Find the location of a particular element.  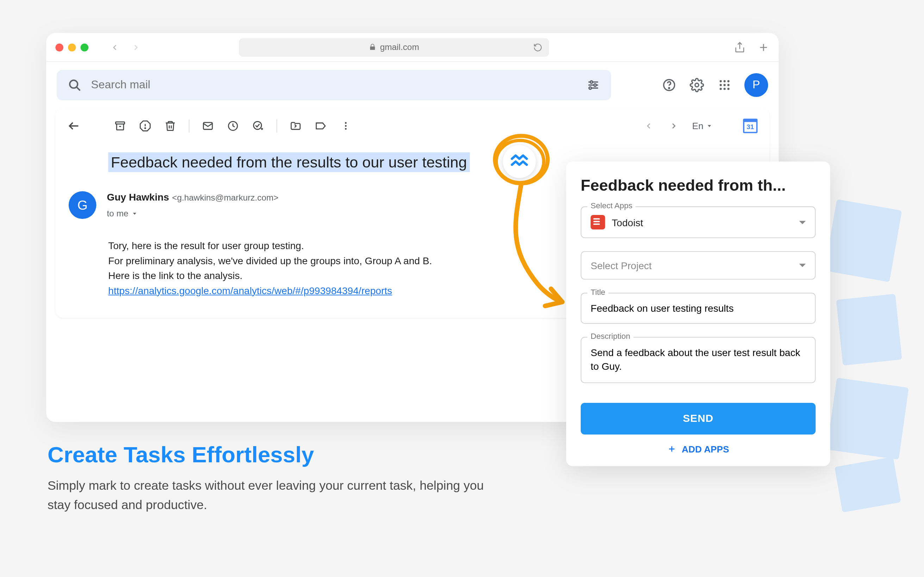

add-apps-button: ADD APPS is located at coordinates (698, 449).